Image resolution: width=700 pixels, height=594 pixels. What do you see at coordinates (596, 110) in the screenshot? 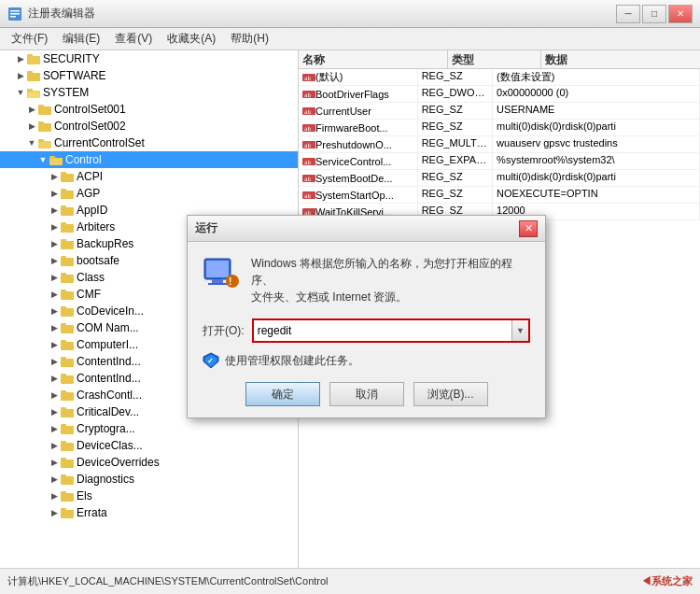
I see `list-cell-data: USERNAME` at bounding box center [596, 110].